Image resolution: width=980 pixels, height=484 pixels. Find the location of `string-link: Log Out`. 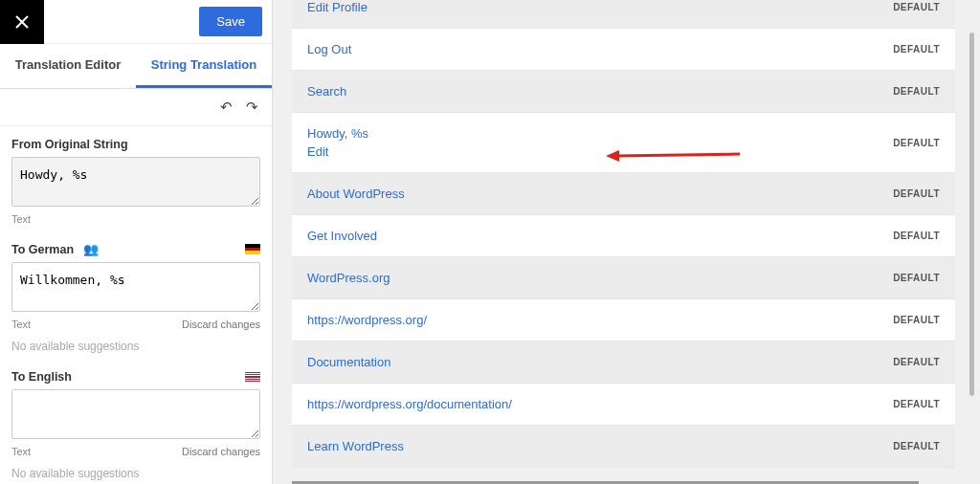

string-link: Log Out is located at coordinates (329, 50).